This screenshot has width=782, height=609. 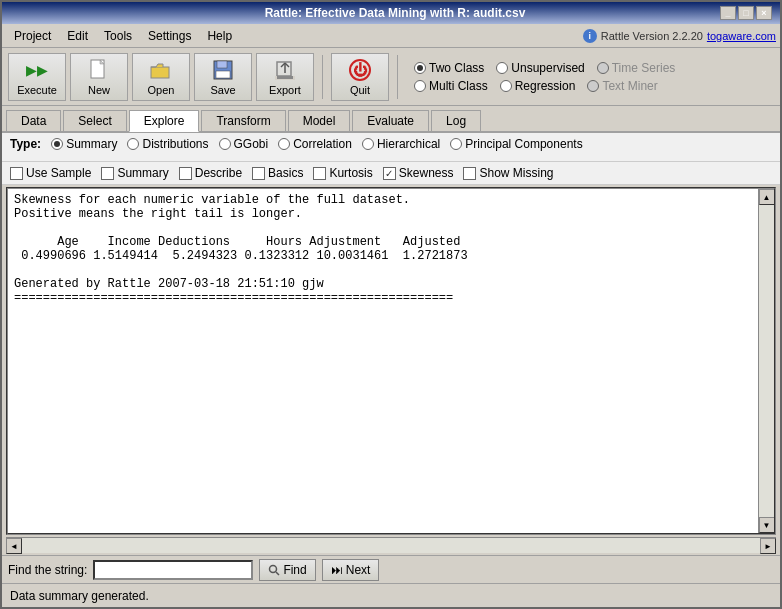 I want to click on radio-principal-components, so click(x=456, y=144).